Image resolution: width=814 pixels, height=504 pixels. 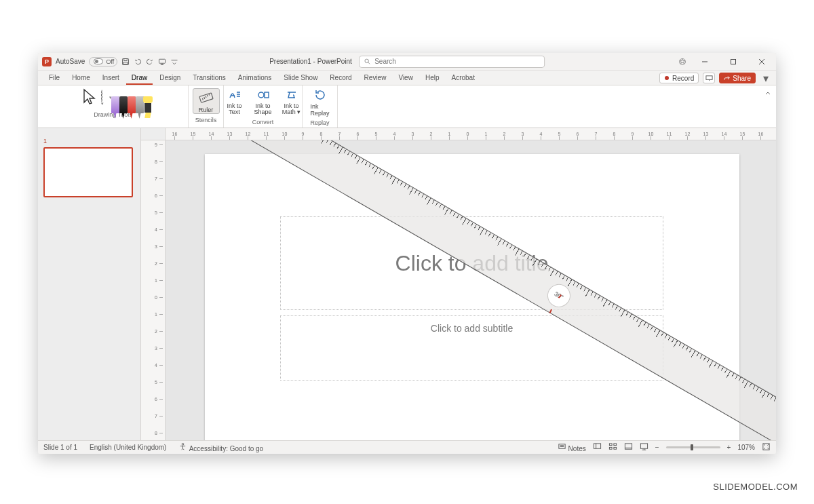 I want to click on maximize-button, so click(x=733, y=62).